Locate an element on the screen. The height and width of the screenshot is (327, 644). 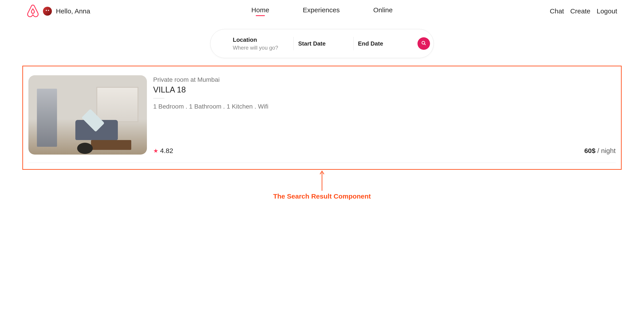
search-startdate-segment: Start Date is located at coordinates (323, 43).